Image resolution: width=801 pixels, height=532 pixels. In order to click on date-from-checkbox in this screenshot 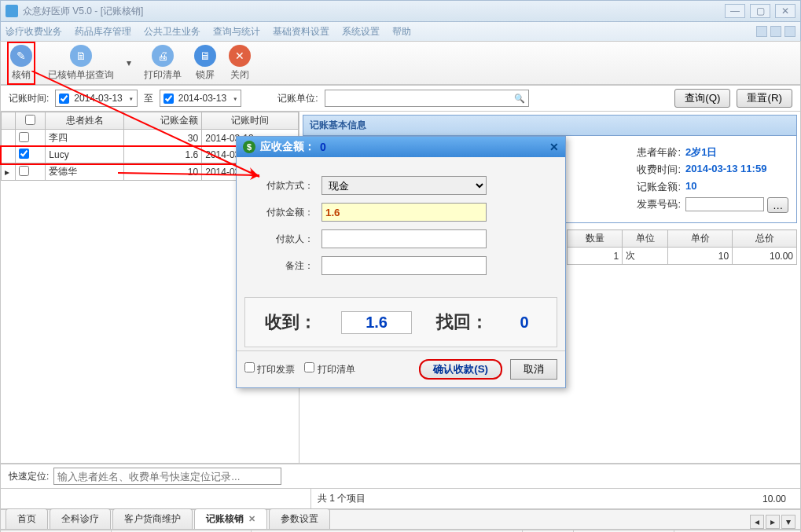, I will do `click(64, 99)`.